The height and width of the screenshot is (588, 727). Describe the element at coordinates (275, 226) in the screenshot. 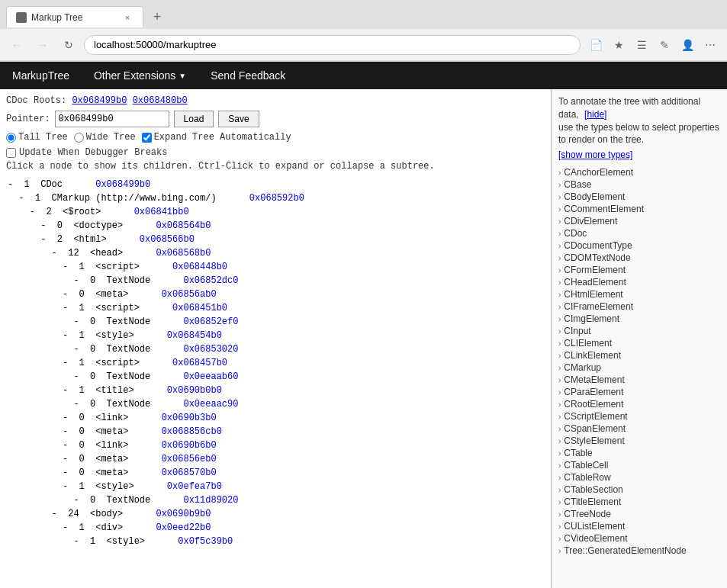

I see `tree-line: - 0 <doctype> 0x068564b0` at that location.